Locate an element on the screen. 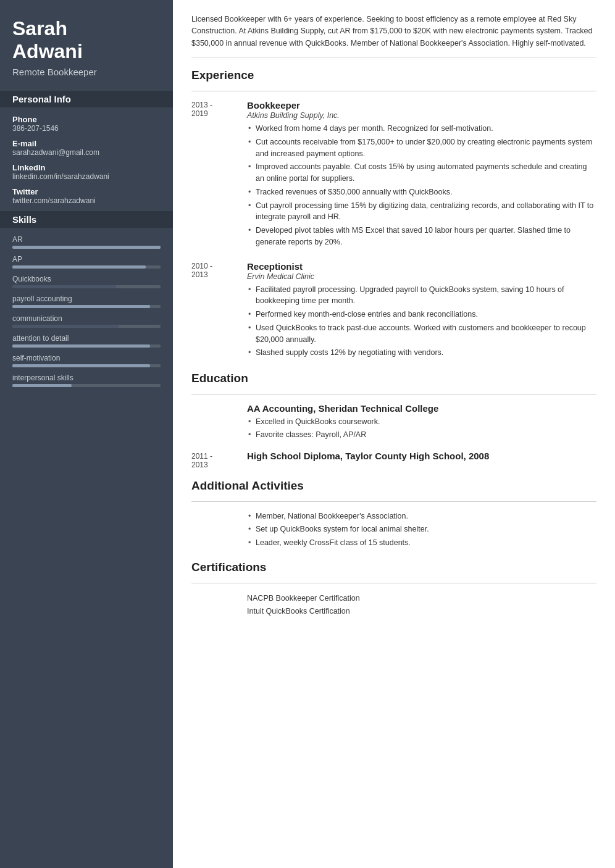 Image resolution: width=615 pixels, height=868 pixels. education-content: AA Accounting, Sheridan Technical Colleg… is located at coordinates (422, 422).